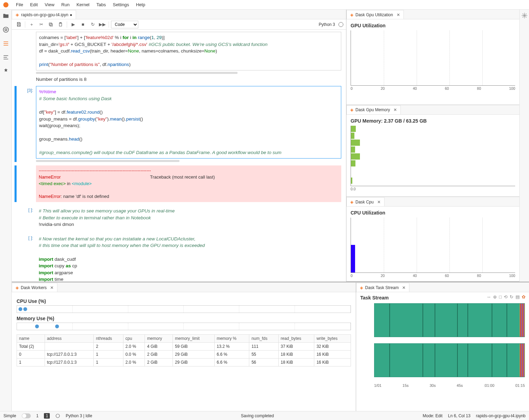 Image resolution: width=529 pixels, height=420 pixels. Describe the element at coordinates (27, 57) in the screenshot. I see `cell-prompt` at that location.